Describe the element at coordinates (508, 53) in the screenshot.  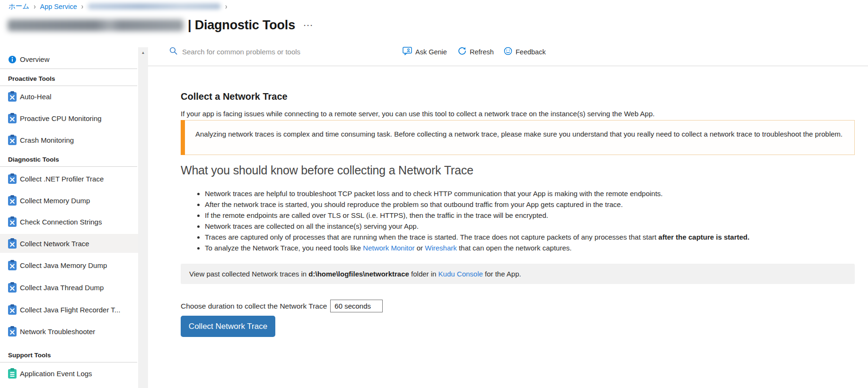
I see `toolbar: Ask Genie Refresh Feedback` at that location.